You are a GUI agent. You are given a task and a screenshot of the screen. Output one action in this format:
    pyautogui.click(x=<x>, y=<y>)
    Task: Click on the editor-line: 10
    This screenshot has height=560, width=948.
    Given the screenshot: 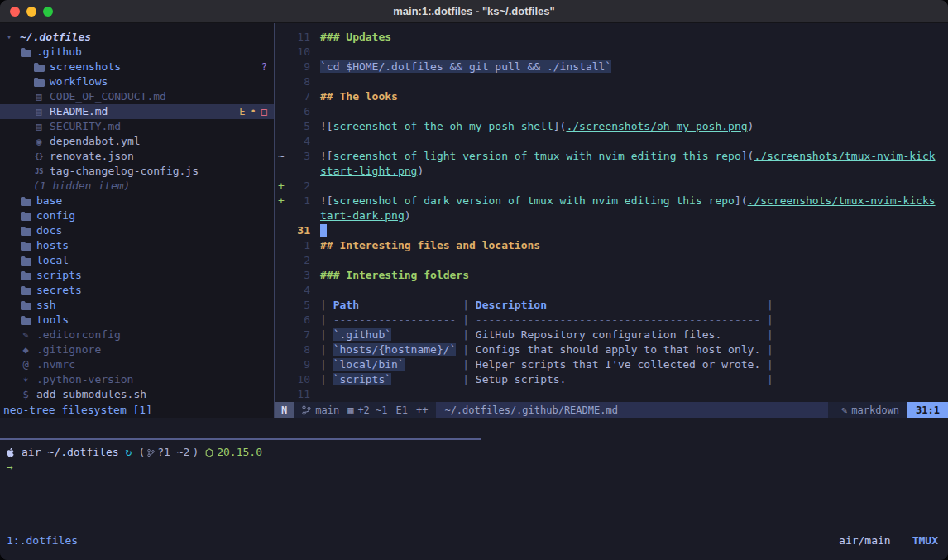 What is the action you would take?
    pyautogui.click(x=612, y=52)
    